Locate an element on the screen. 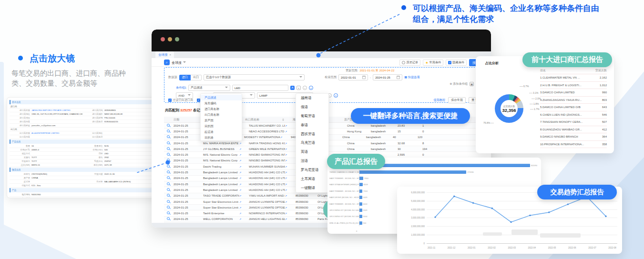 The image size is (644, 259). filter-blank-importer-checkbox: ✓过滤空白进口商 is located at coordinates (181, 100).